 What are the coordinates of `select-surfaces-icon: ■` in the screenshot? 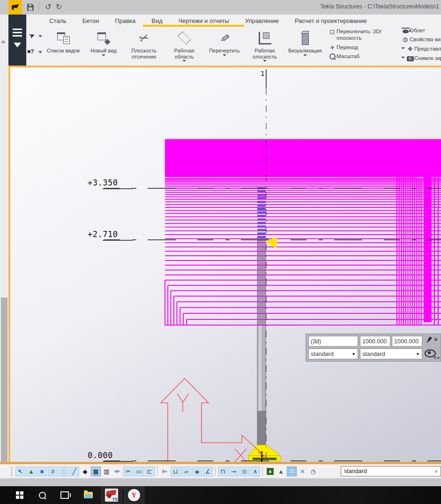 It's located at (42, 471).